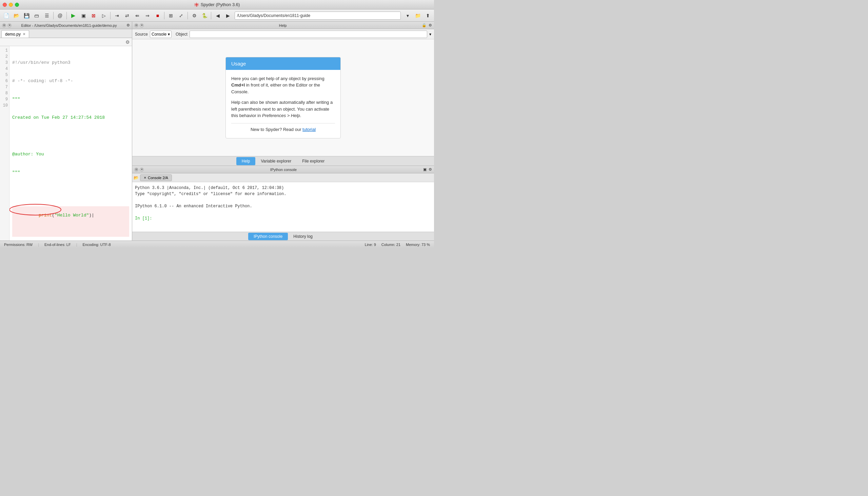 Image resolution: width=868 pixels, height=496 pixels. What do you see at coordinates (13, 34) in the screenshot?
I see `editor-tab-label: demo.py` at bounding box center [13, 34].